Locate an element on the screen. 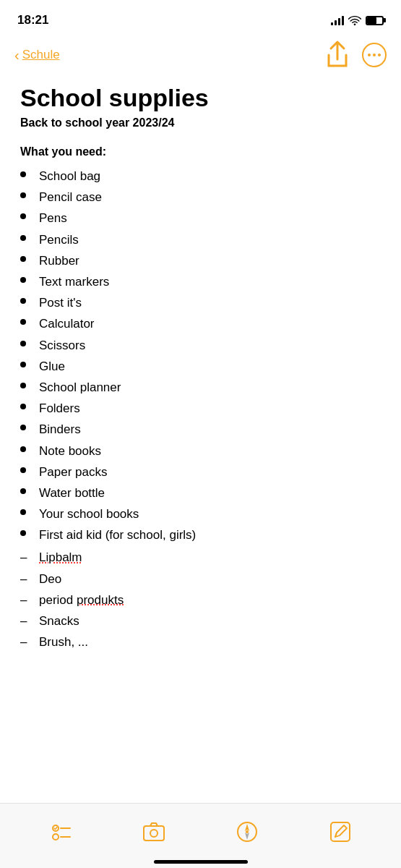  compass-icon is located at coordinates (247, 832).